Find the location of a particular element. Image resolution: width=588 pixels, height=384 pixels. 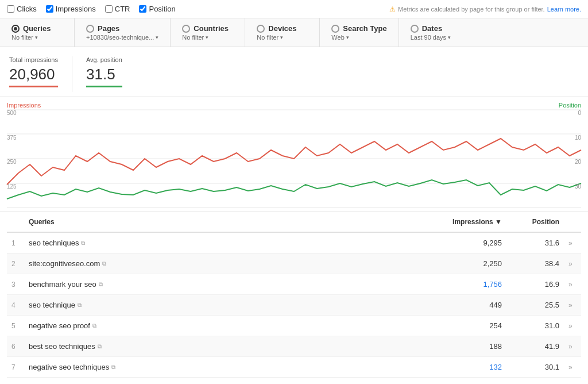

countries-filter-label: Countries is located at coordinates (211, 29).